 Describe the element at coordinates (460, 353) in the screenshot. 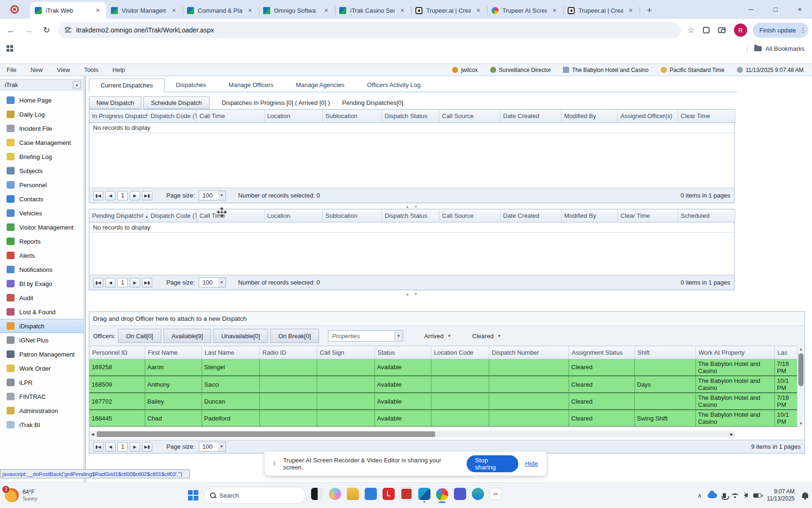

I see `column-header: Location Code` at that location.